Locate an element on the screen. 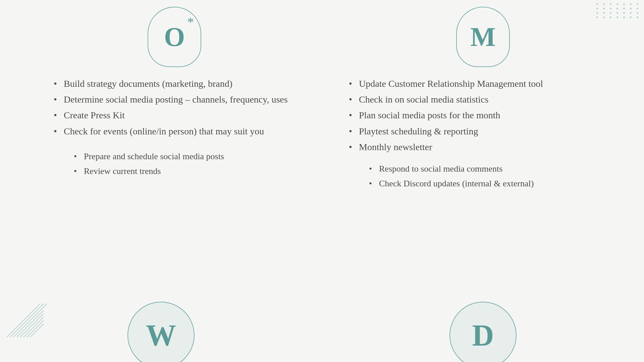 This screenshot has height=362, width=644. right-sub-list: Respond to social media commentsCheck Di… is located at coordinates (493, 178).